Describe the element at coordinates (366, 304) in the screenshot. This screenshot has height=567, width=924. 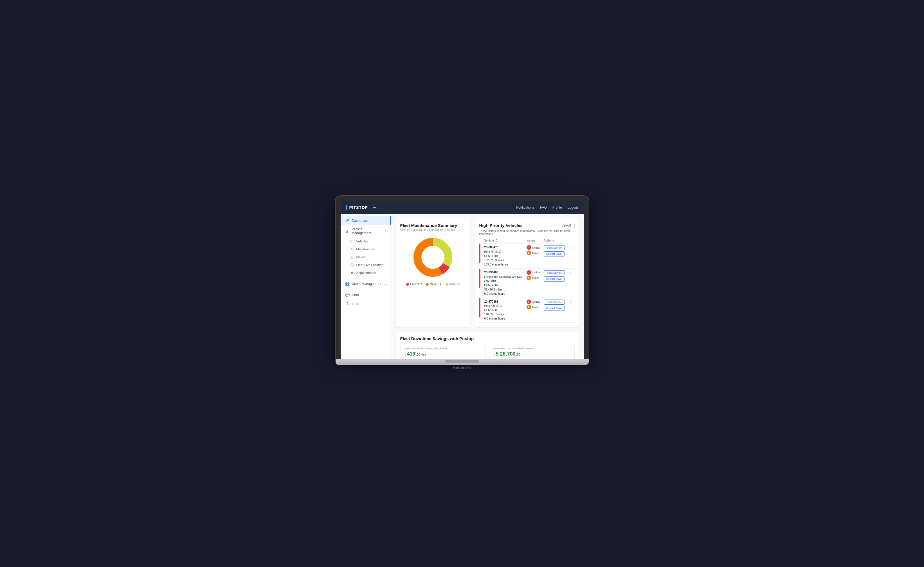
I see `sidebar-item-labs: ⚗ Labs` at that location.